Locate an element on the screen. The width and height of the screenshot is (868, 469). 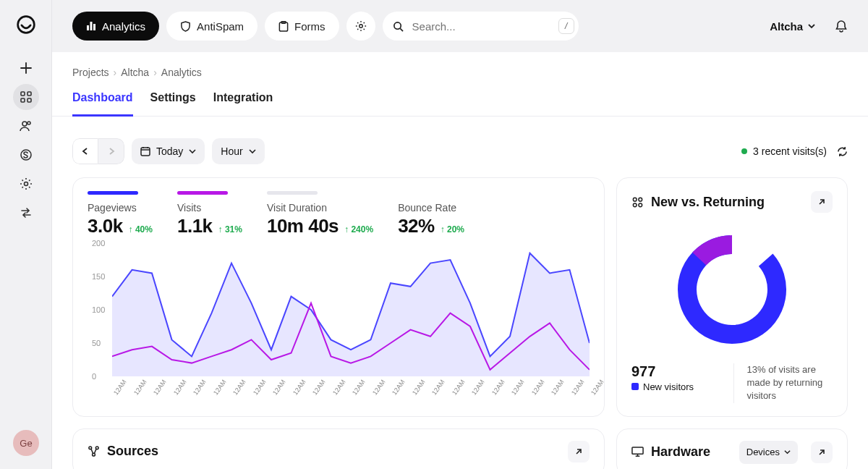
nav-forms: Forms is located at coordinates (302, 26).